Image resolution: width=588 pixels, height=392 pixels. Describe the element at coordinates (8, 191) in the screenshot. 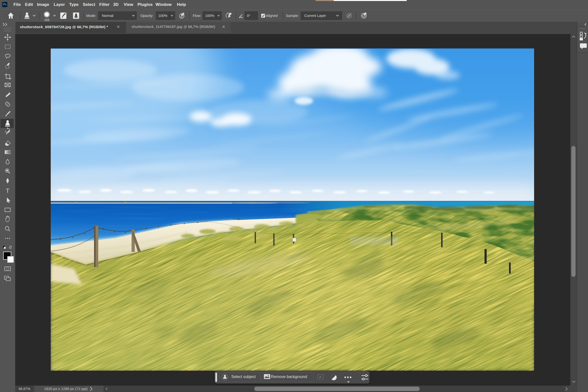

I see `svg-text: T` at that location.